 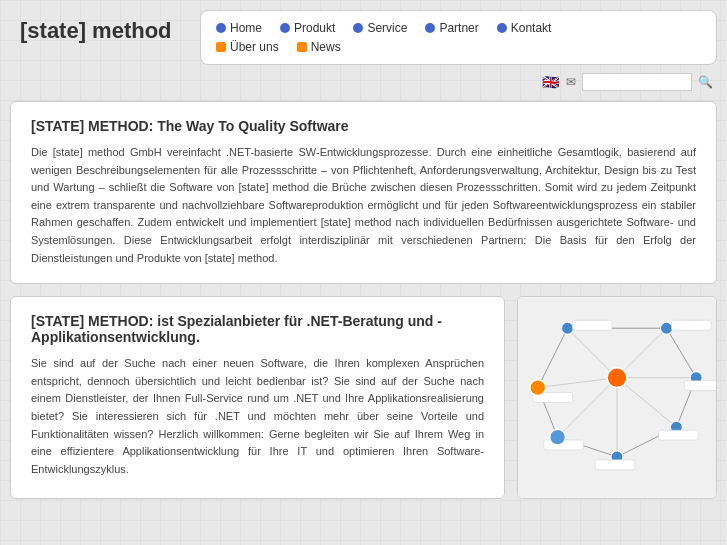 I want to click on utility-bar: 🇬🇧 ✉ 🔍, so click(x=364, y=82).